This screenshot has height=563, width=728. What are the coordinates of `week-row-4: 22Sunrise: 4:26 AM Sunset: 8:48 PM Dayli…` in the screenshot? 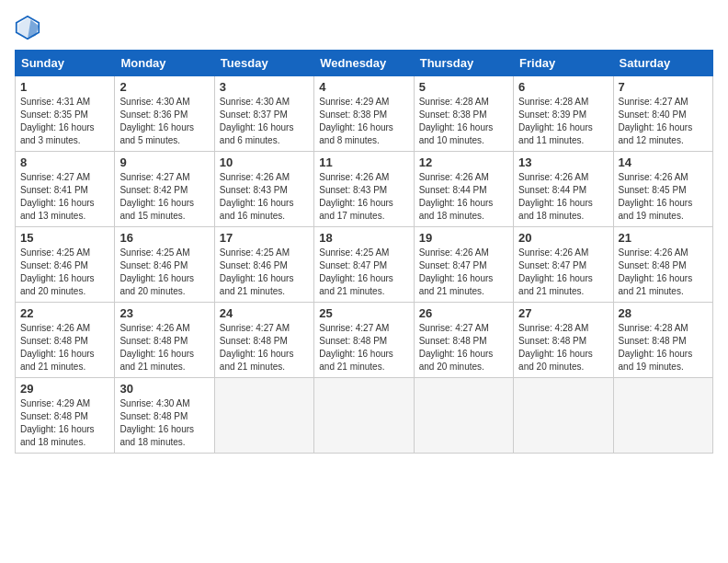 It's located at (364, 340).